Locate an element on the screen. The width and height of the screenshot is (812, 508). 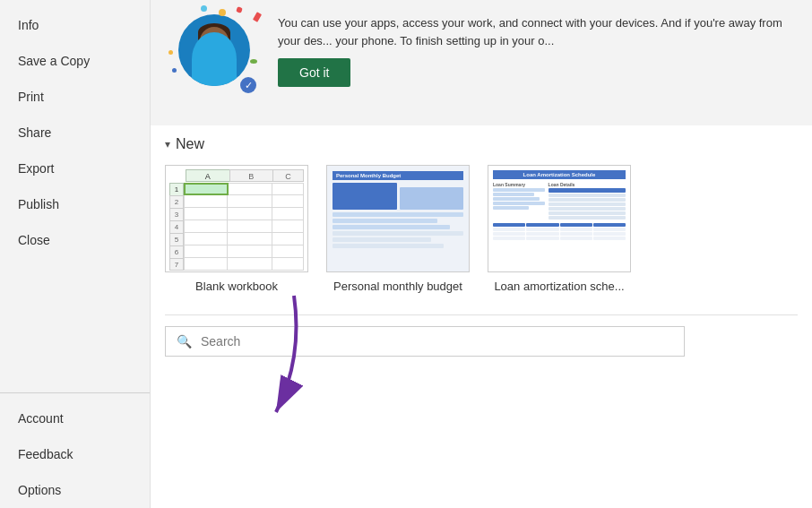
chevron-down-icon: ▾ is located at coordinates (168, 144).